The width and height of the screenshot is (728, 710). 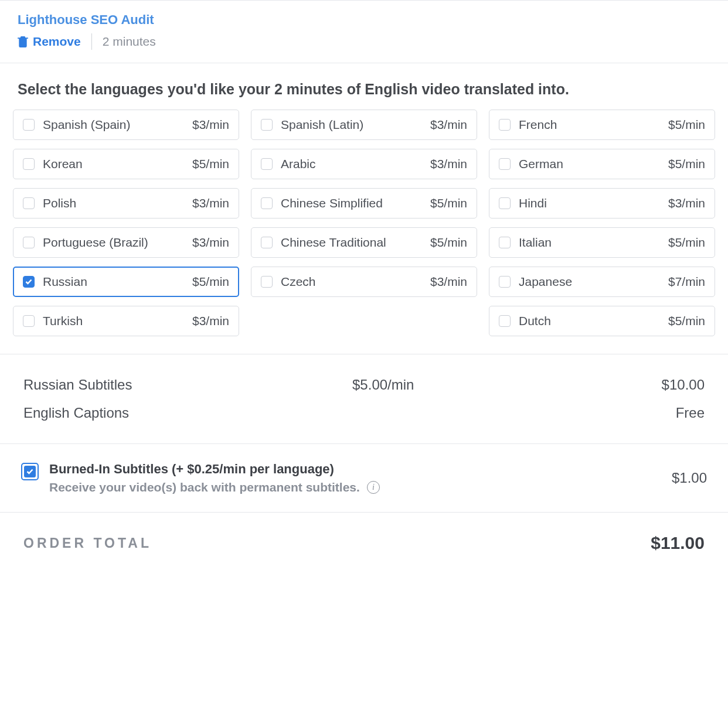 I want to click on language-name: Italian, so click(x=593, y=243).